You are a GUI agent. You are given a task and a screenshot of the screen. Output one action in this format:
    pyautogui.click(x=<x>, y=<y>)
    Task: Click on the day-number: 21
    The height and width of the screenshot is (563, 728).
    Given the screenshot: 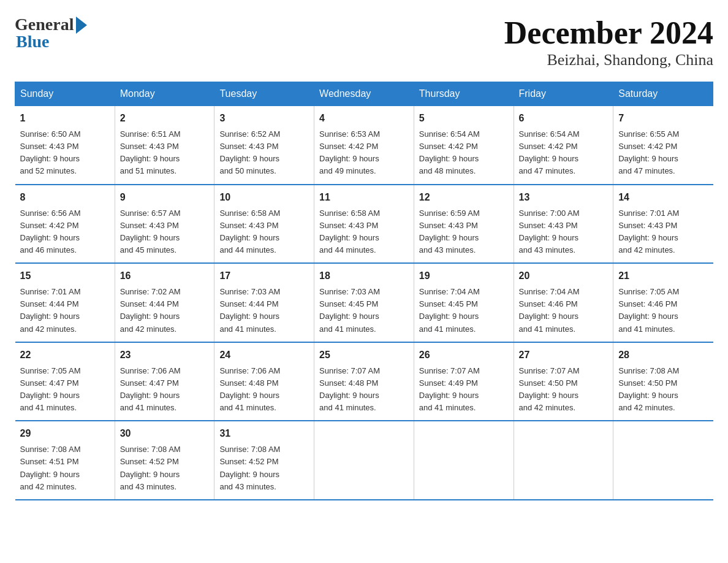 What is the action you would take?
    pyautogui.click(x=663, y=276)
    